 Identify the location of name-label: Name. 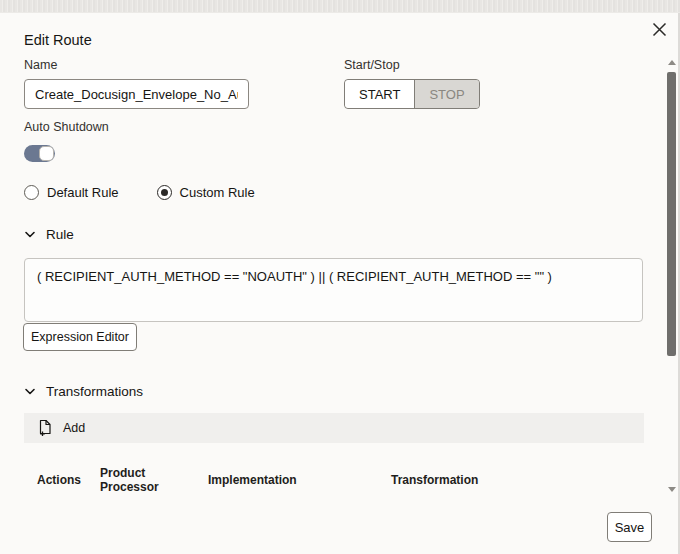
(40, 65).